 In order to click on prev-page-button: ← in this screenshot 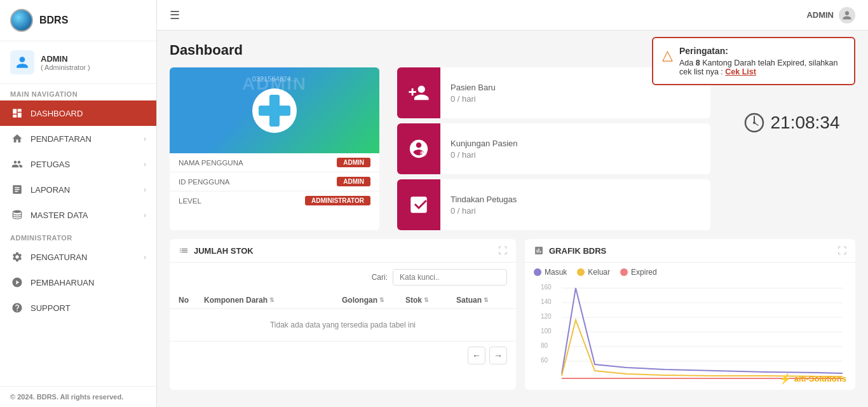, I will do `click(477, 355)`.